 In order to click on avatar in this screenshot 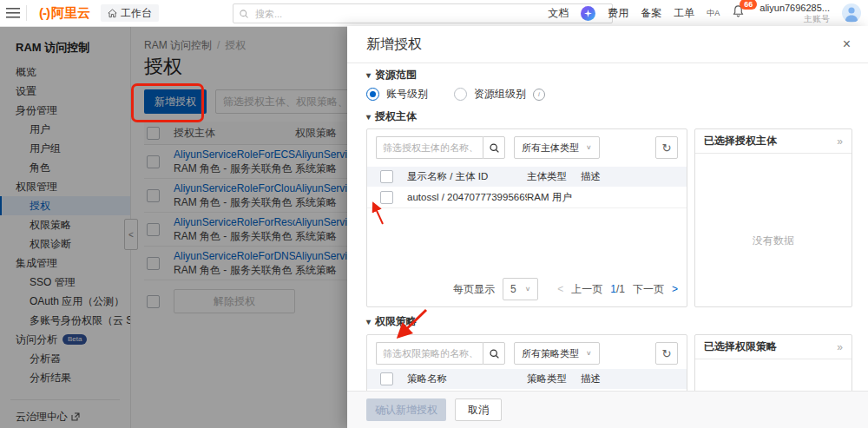, I will do `click(852, 13)`.